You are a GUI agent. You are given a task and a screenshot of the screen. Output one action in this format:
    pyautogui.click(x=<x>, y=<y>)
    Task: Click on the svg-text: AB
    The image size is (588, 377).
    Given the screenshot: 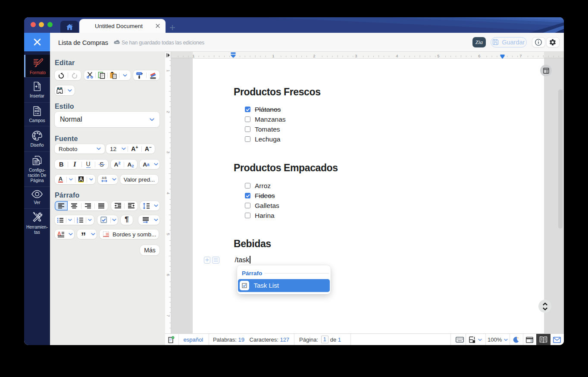 What is the action you would take?
    pyautogui.click(x=104, y=178)
    